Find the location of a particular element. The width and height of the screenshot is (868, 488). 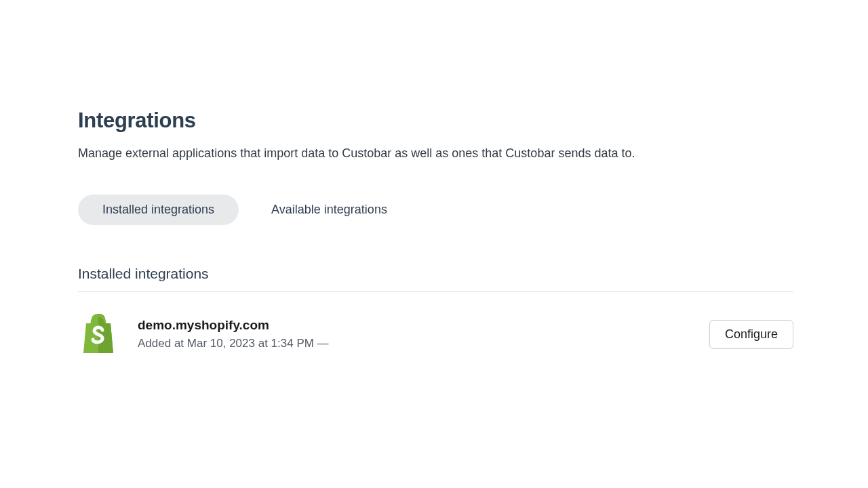

tab-available-integrations: Available integrations is located at coordinates (330, 210).